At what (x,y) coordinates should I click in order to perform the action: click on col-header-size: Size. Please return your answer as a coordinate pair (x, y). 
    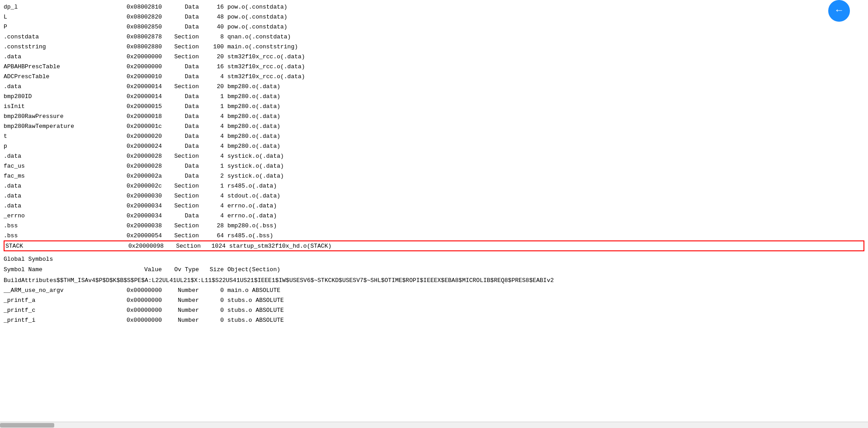
    Looking at the image, I should click on (215, 269).